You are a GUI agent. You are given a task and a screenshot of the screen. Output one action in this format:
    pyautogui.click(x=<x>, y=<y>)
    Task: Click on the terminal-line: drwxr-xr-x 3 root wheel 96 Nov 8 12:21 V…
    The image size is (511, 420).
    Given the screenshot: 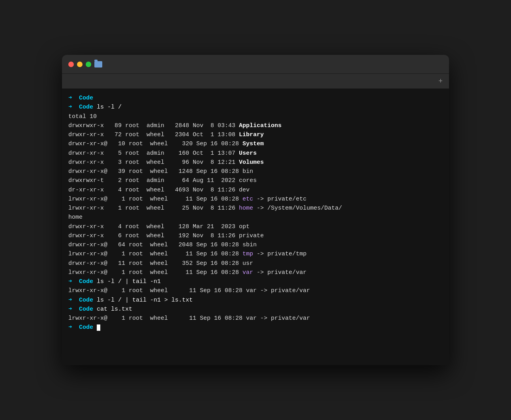 What is the action you would take?
    pyautogui.click(x=256, y=163)
    